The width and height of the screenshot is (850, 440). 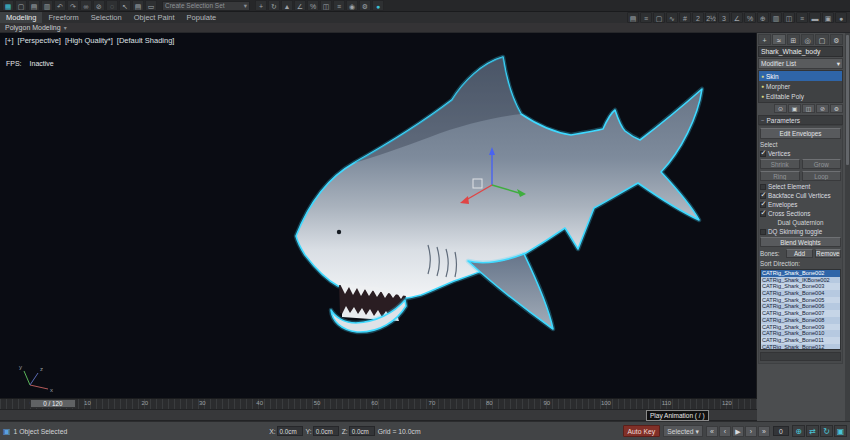 I want to click on modifier-stack-item-skin: ●Skin, so click(x=800, y=76).